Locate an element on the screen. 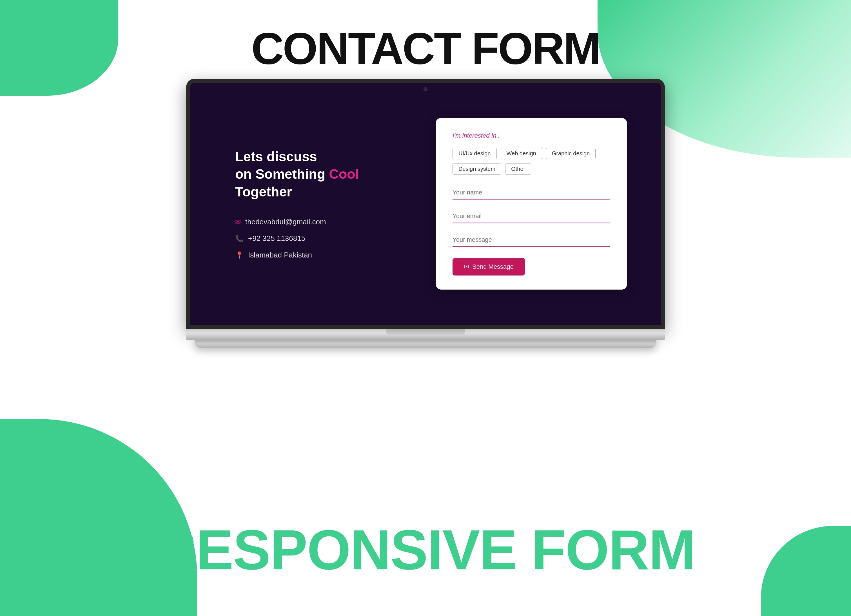 The height and width of the screenshot is (616, 851). location-text: Islamabad Pakistan is located at coordinates (280, 255).